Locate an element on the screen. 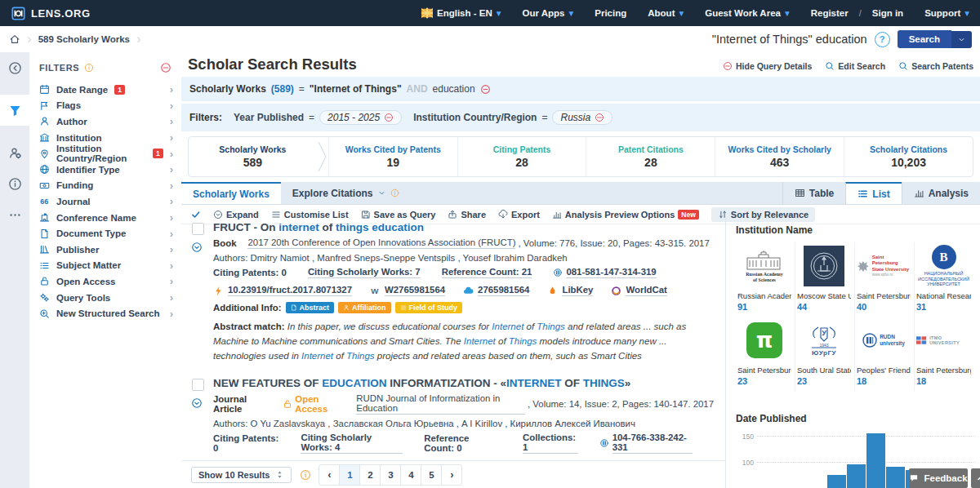 The image size is (980, 488). metric-works-cited-by-patents: Works Cited by Patents19 is located at coordinates (393, 157).